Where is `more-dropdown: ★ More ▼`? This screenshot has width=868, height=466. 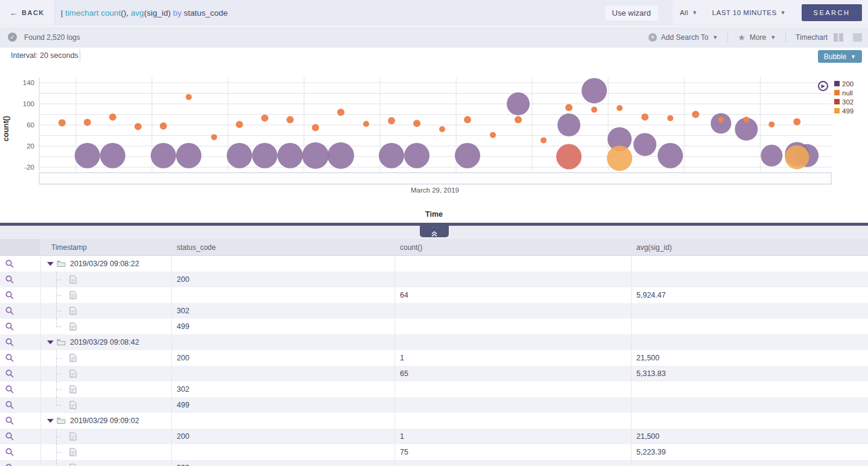 more-dropdown: ★ More ▼ is located at coordinates (756, 37).